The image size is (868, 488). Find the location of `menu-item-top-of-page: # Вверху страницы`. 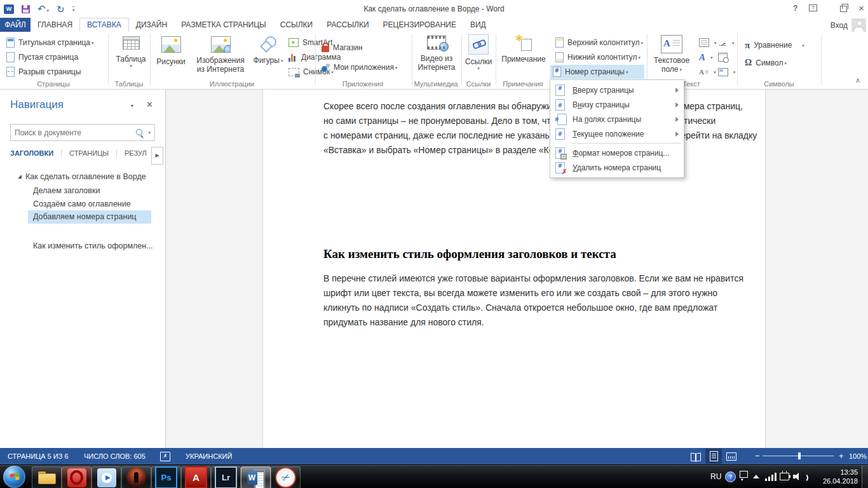

menu-item-top-of-page: # Вверху страницы is located at coordinates (617, 90).